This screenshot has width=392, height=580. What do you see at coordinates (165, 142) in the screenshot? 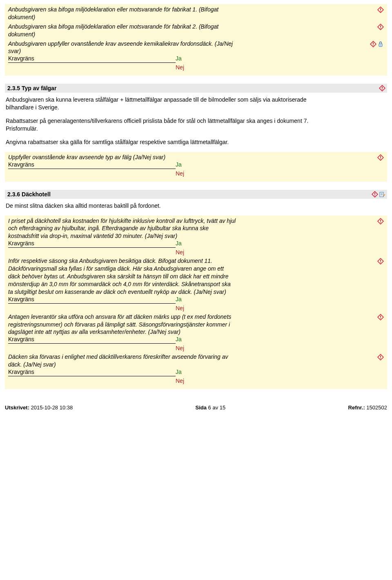
I see `section-paragraph: Angivna rabattsatser ska gälla för samtl…` at bounding box center [165, 142].